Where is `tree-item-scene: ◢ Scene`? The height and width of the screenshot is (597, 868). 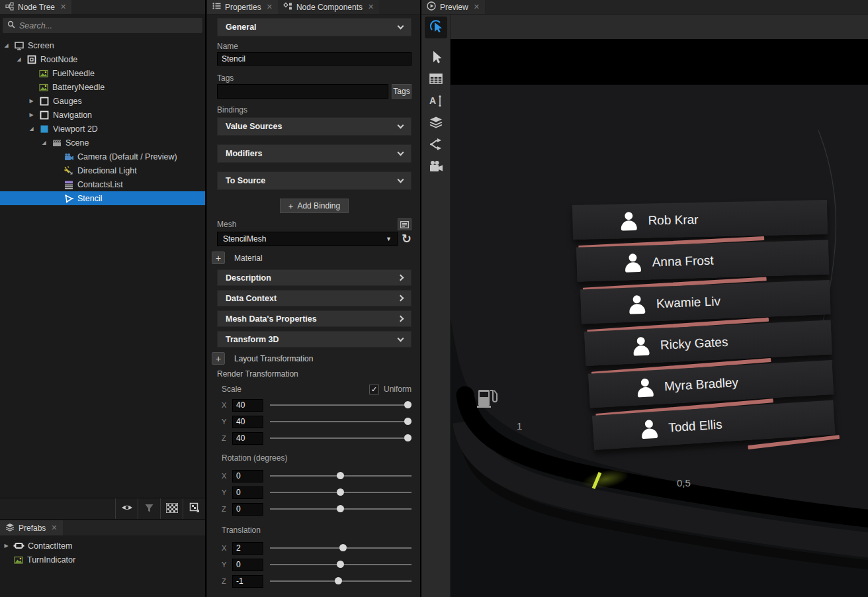
tree-item-scene: ◢ Scene is located at coordinates (103, 143).